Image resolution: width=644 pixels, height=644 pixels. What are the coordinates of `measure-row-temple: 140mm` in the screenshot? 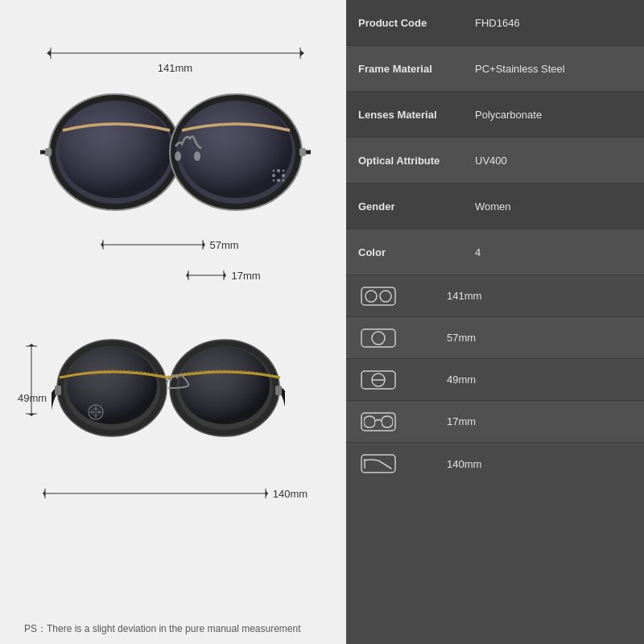 It's located at (495, 464).